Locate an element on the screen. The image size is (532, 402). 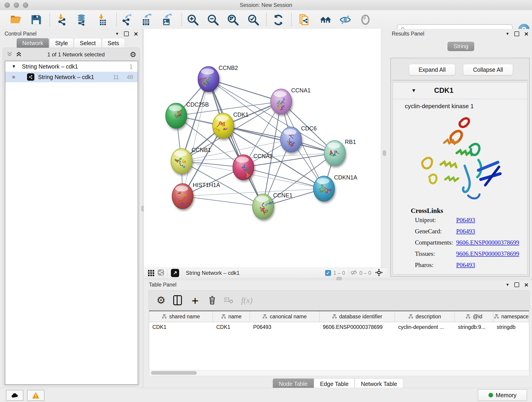
home-button is located at coordinates (326, 20).